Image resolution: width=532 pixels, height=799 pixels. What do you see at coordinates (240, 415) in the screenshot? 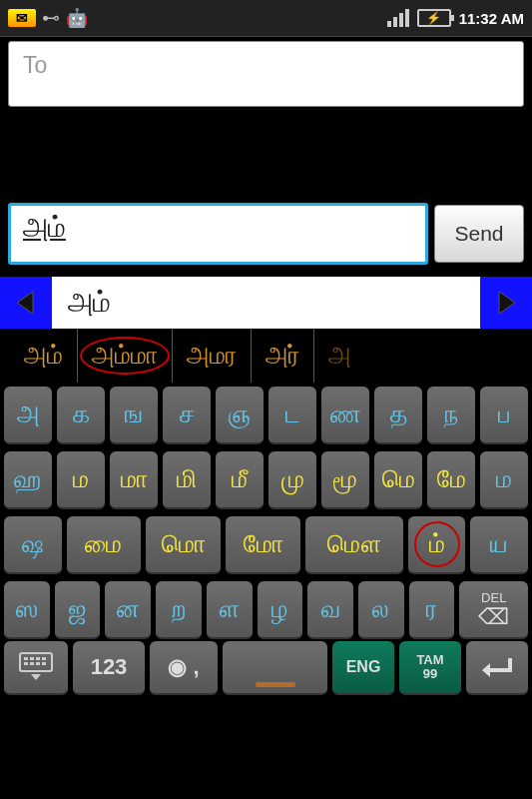
I see `key: ஞ` at bounding box center [240, 415].